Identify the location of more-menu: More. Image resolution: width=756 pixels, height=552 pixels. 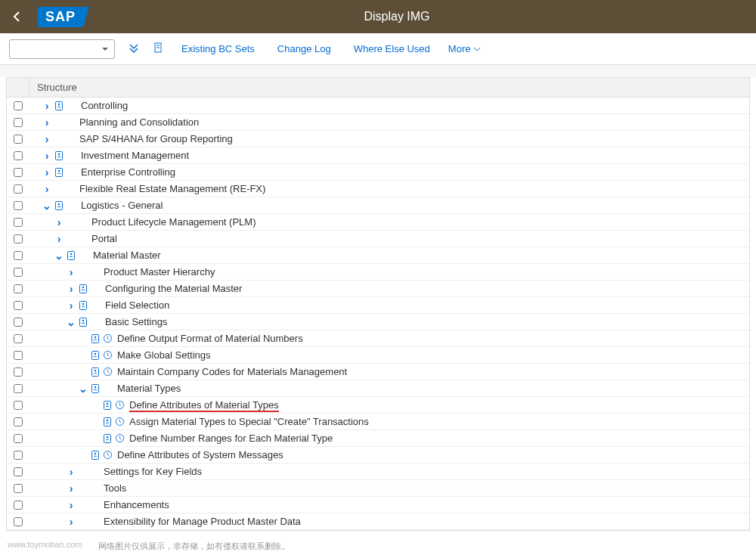
(465, 48).